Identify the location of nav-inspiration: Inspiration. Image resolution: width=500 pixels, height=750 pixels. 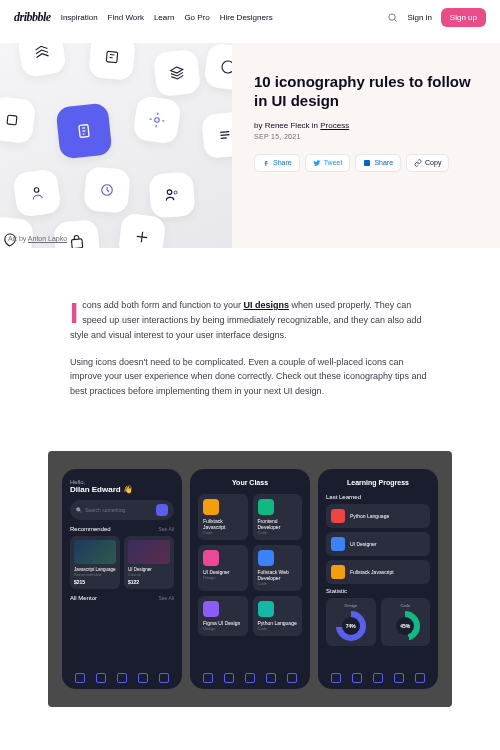
(80, 18).